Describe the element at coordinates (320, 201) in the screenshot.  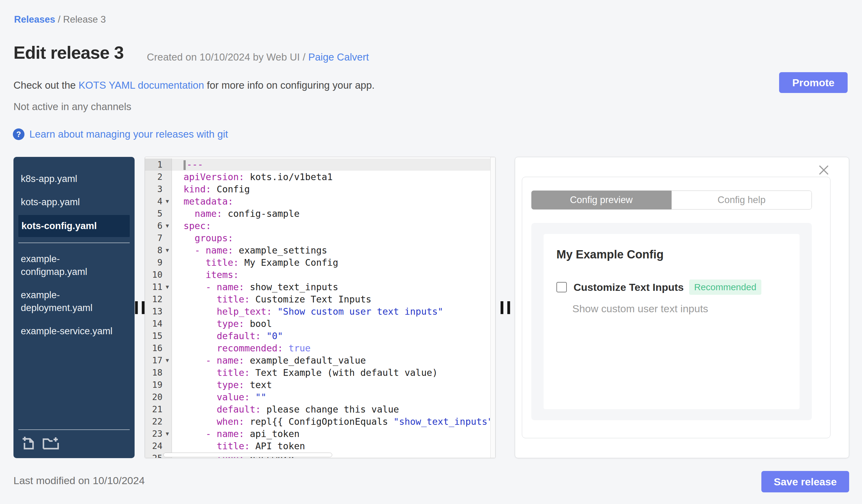
I see `editor-line-4: 4▾metadata:` at that location.